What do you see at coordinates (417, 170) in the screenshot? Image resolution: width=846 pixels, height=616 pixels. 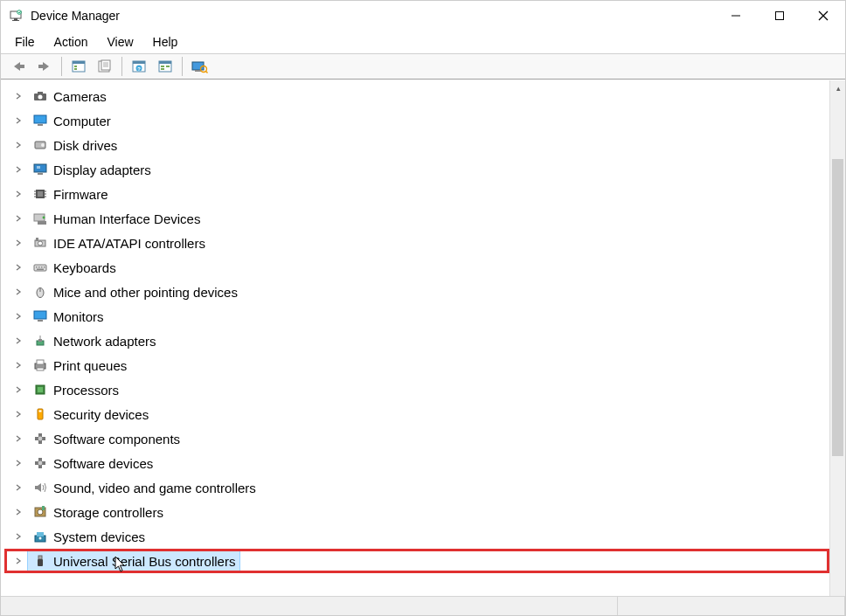 I see `tree-item: Display adapters` at bounding box center [417, 170].